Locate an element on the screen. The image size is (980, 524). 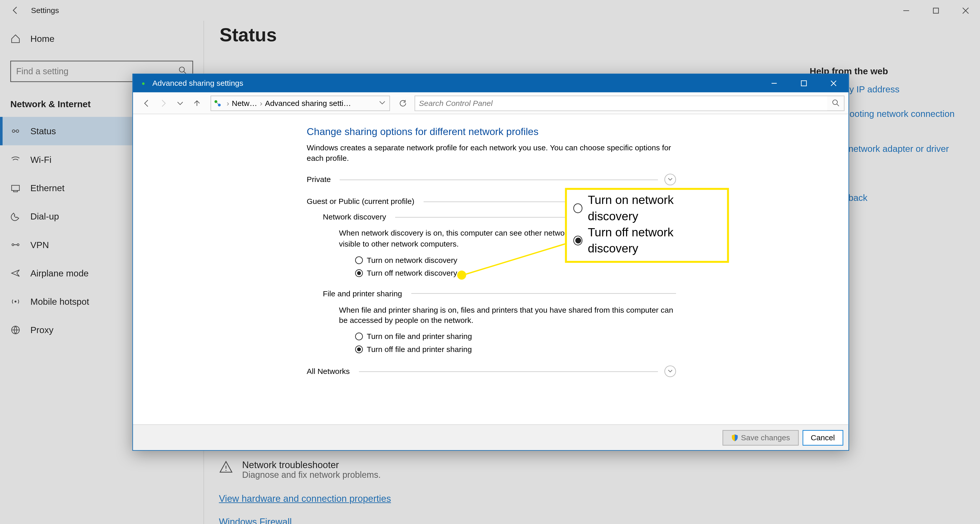
troubleshooter-block: Network troubleshooter Diagnose and fix … is located at coordinates (300, 470).